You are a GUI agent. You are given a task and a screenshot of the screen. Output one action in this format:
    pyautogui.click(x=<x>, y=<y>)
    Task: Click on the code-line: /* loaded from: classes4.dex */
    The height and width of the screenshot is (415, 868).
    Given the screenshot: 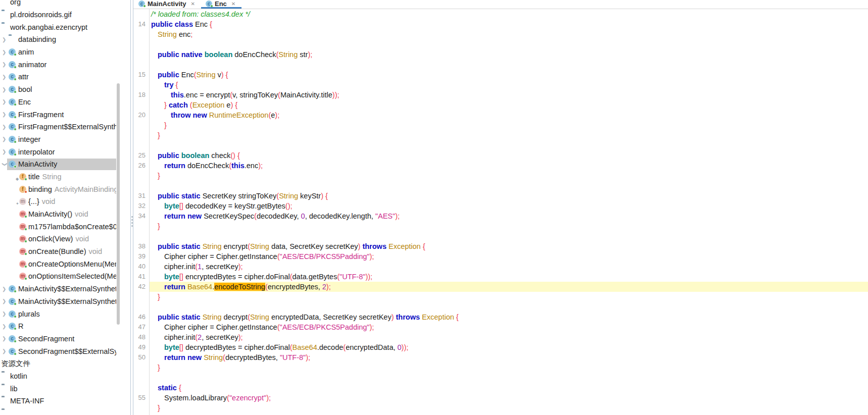 What is the action you would take?
    pyautogui.click(x=501, y=14)
    